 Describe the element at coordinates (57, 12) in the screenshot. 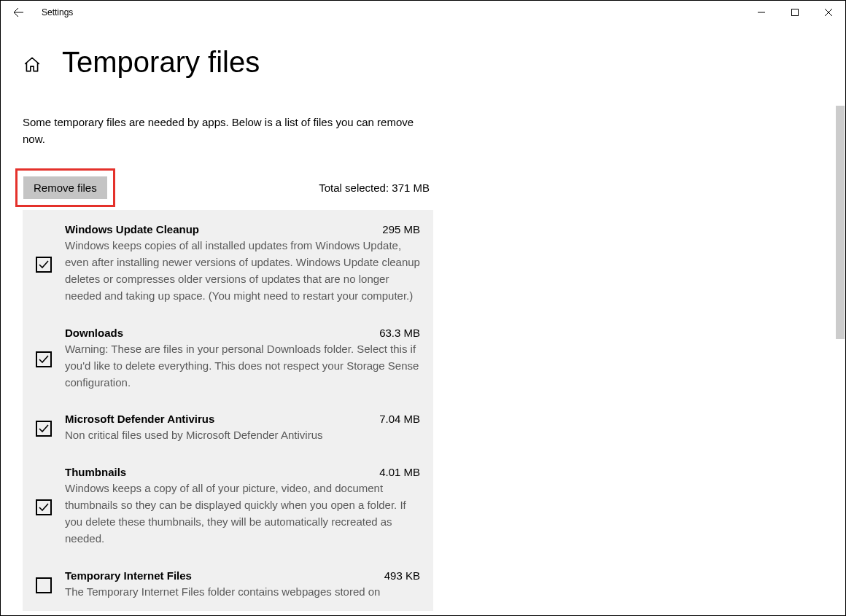

I see `app-title: Settings` at that location.